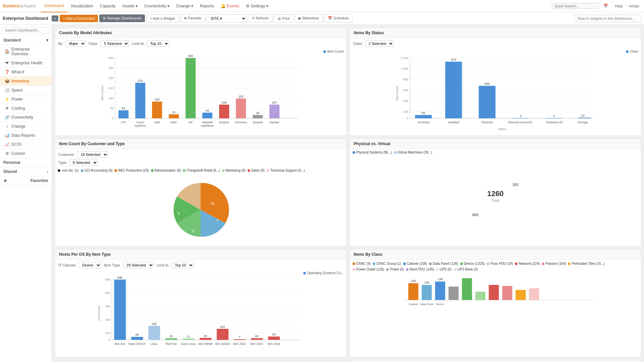 This screenshot has width=644, height=362. What do you see at coordinates (26, 109) in the screenshot?
I see `sidebar-item-cooling: ❄ Cooling` at bounding box center [26, 109].